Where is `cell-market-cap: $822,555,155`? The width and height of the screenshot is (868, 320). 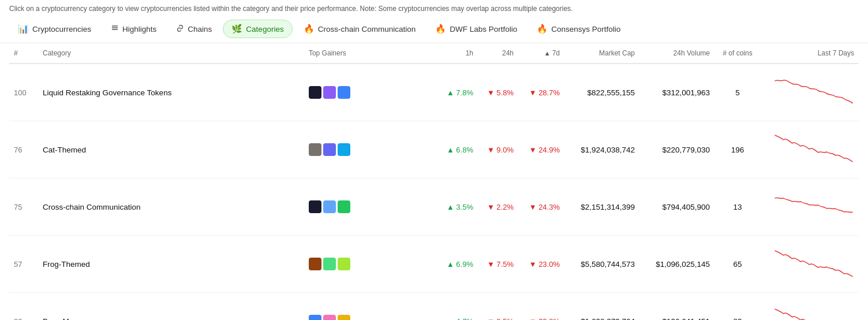 cell-market-cap: $822,555,155 is located at coordinates (602, 92).